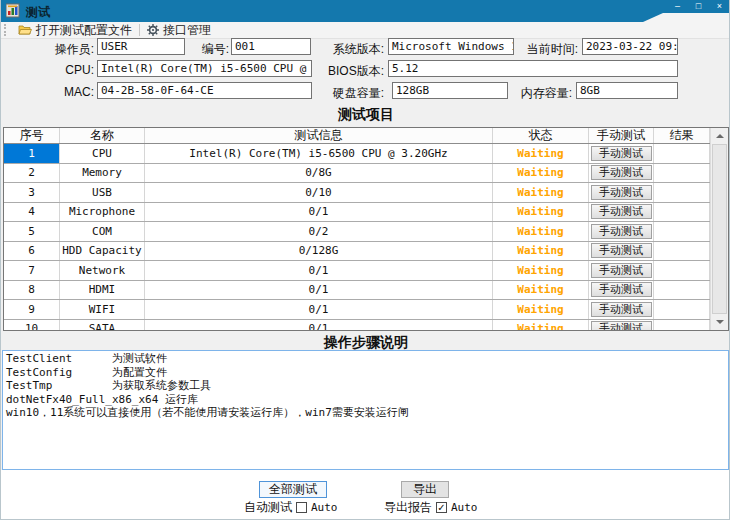 This screenshot has width=730, height=520. Describe the element at coordinates (179, 30) in the screenshot. I see `interface-mgmt-button: 接口管理` at that location.